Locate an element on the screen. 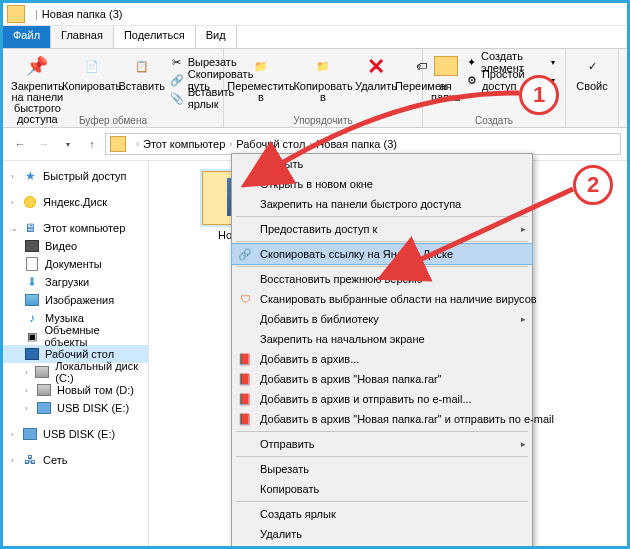 The height and width of the screenshot is (549, 630). ctx-add-rar: 📕Добавить в архив "Новая папка.rar" is located at coordinates (382, 379).